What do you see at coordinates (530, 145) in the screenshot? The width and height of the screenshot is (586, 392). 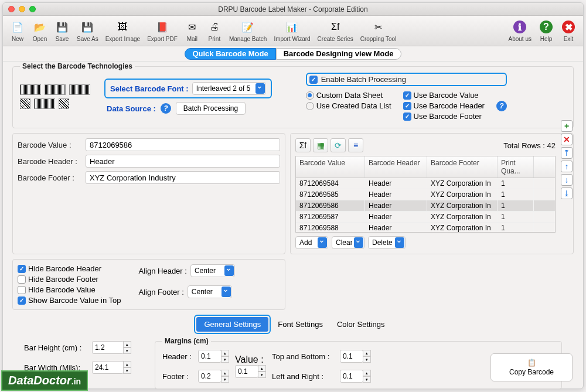 I see `total-rows-label: Total Rows : 42` at bounding box center [530, 145].